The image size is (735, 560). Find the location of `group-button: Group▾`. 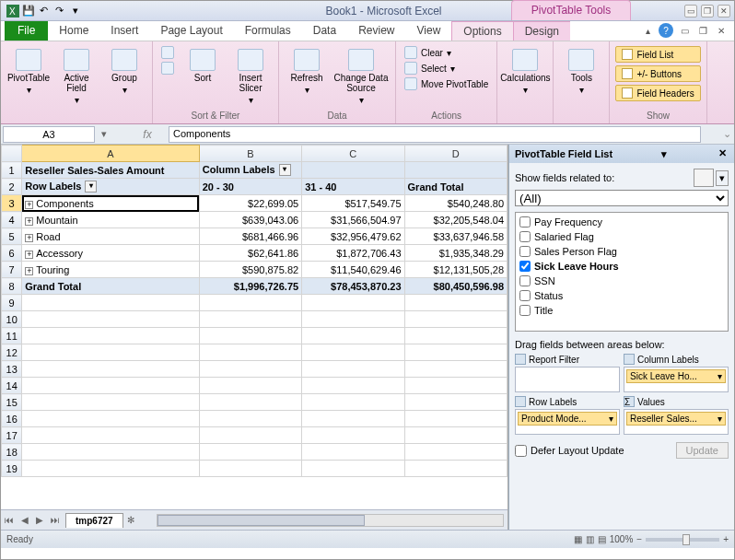

group-button: Group▾ is located at coordinates (124, 69).